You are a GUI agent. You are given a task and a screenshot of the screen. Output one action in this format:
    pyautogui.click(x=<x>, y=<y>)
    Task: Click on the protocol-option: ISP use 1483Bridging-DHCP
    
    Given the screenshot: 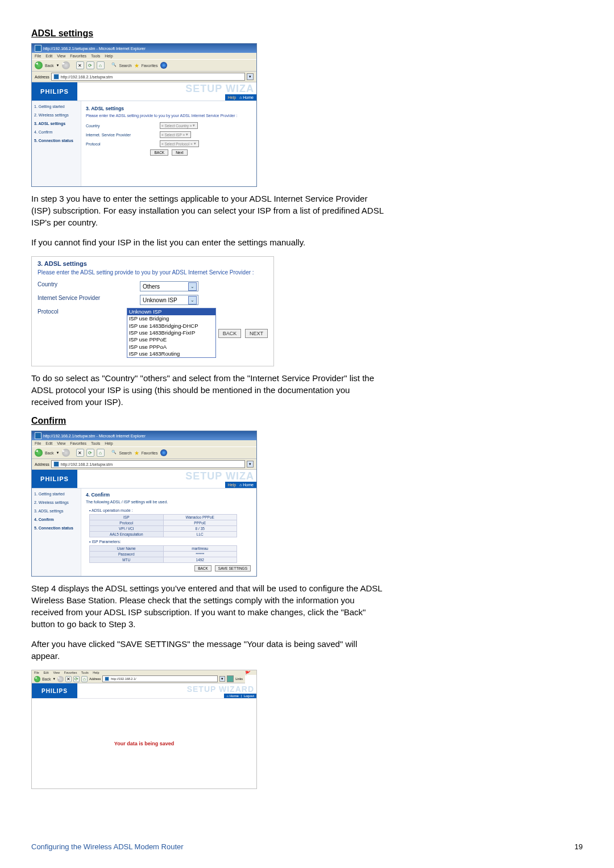 What is the action you would take?
    pyautogui.click(x=172, y=326)
    